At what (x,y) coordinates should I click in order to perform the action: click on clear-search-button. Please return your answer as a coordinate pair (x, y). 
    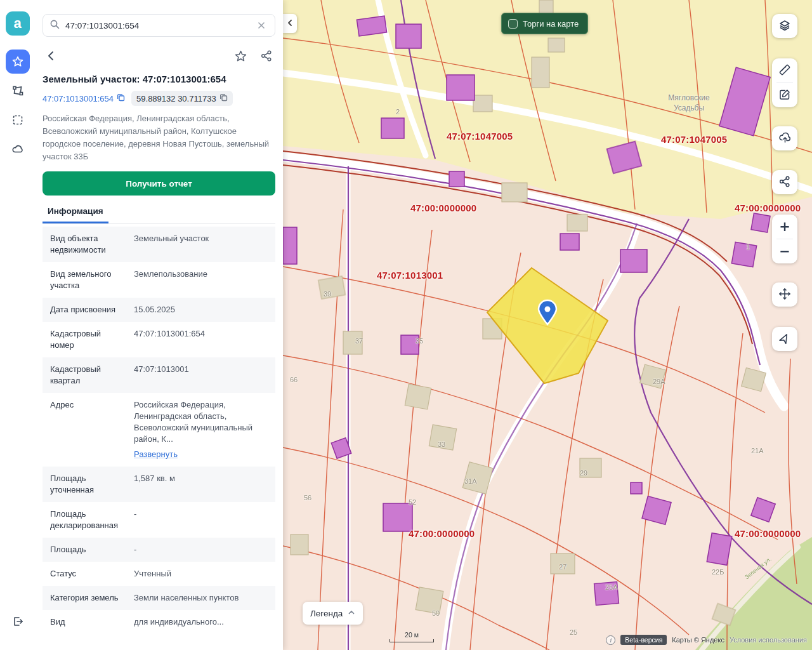
    Looking at the image, I should click on (261, 25).